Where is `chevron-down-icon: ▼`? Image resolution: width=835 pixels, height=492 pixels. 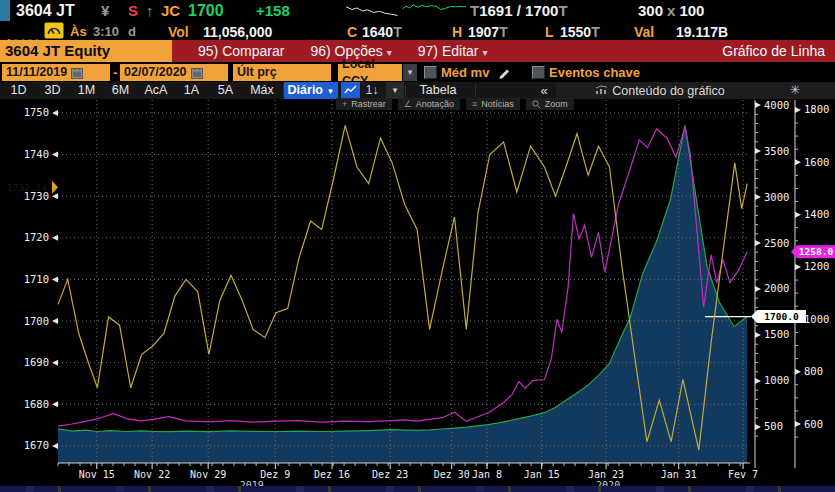
chevron-down-icon: ▼ is located at coordinates (331, 92).